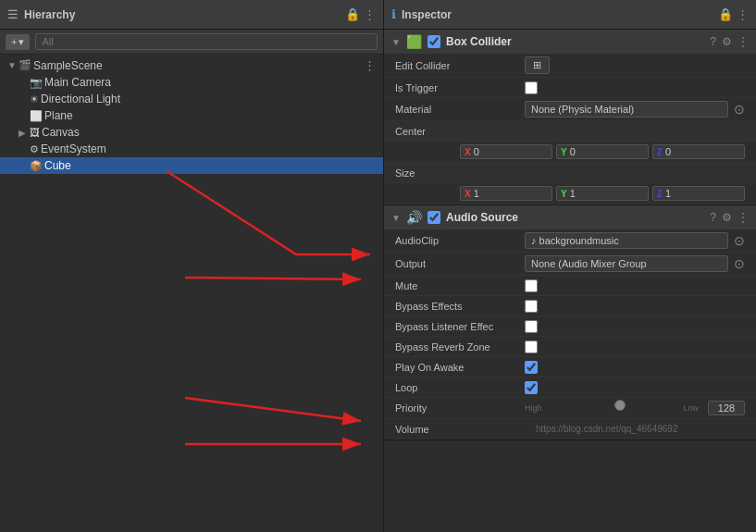  Describe the element at coordinates (192, 82) in the screenshot. I see `hierarchy-item-main-camera: 📷 Main Camera` at that location.